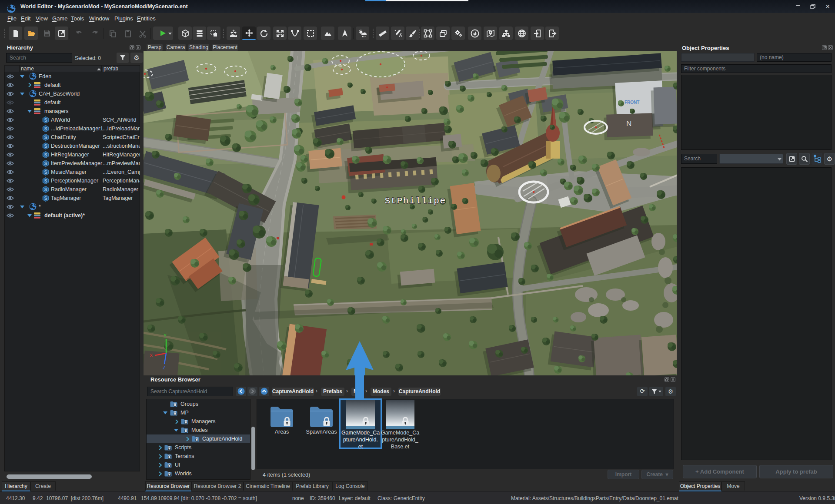  Describe the element at coordinates (632, 103) in the screenshot. I see `svg-text: FRONT` at that location.